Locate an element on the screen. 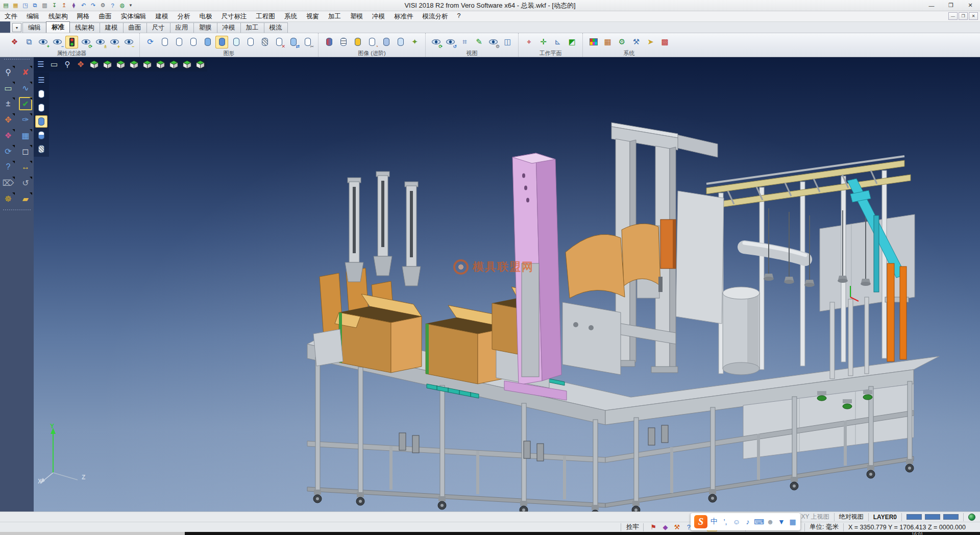 The width and height of the screenshot is (980, 535). copy-icon: ⧫ is located at coordinates (74, 5).